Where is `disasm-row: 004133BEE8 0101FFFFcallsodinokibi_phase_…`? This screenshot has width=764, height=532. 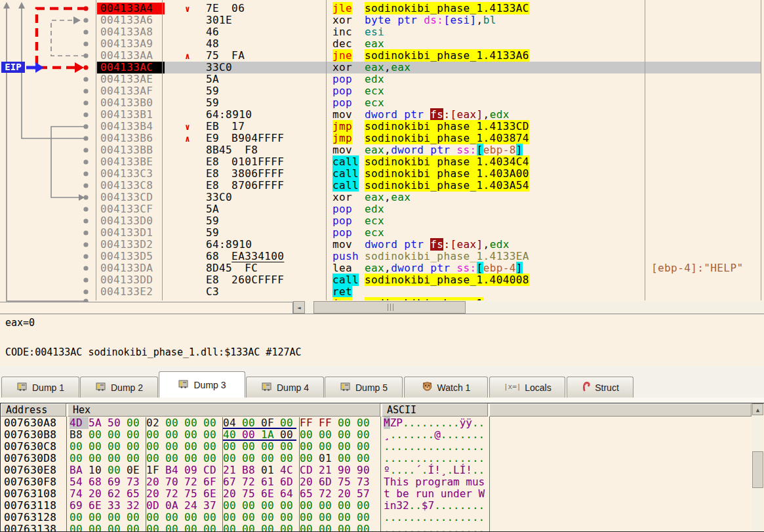
disasm-row: 004133BEE8 0101FFFFcallsodinokibi_phase_… is located at coordinates (382, 162).